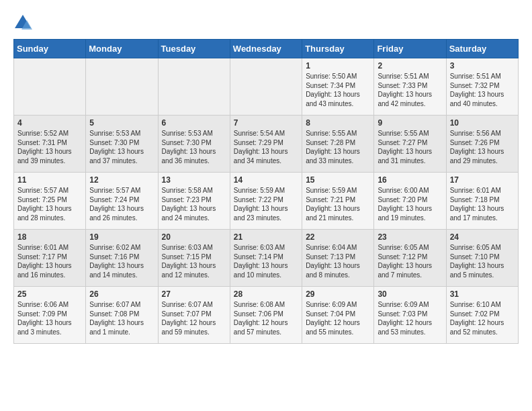 This screenshot has height=411, width=532. I want to click on calendar-cell: 22Sunrise: 6:04 AM Sunset: 7:13 PM Dayli…, so click(339, 258).